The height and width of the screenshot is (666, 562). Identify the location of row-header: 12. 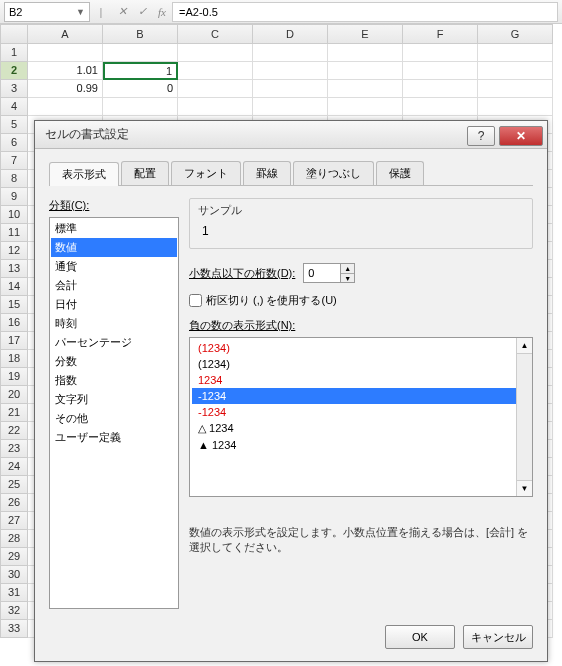
(14, 251).